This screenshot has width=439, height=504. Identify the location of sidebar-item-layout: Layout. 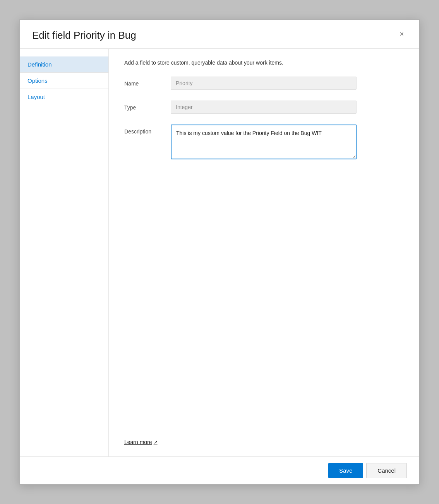
(64, 97).